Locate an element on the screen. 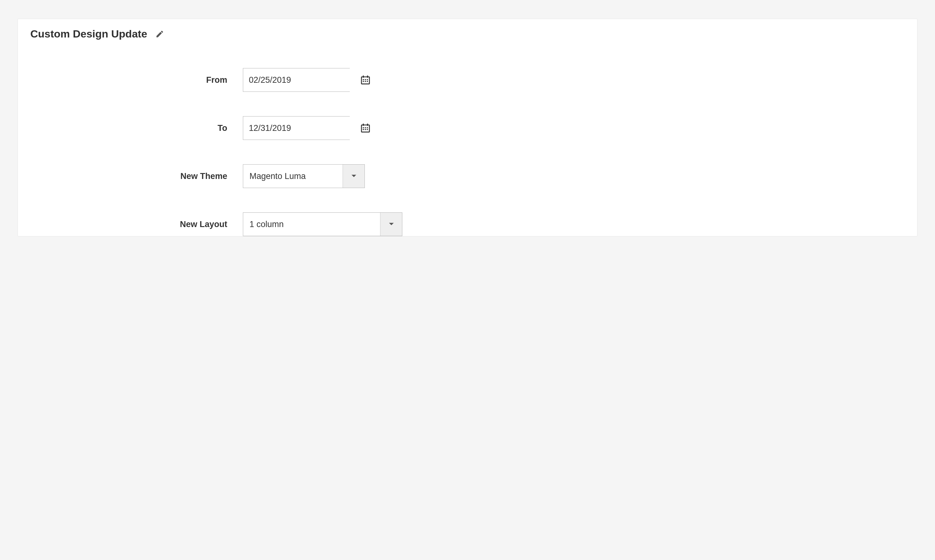 The height and width of the screenshot is (560, 935). layout-row: New Layout 1 column is located at coordinates (468, 224).